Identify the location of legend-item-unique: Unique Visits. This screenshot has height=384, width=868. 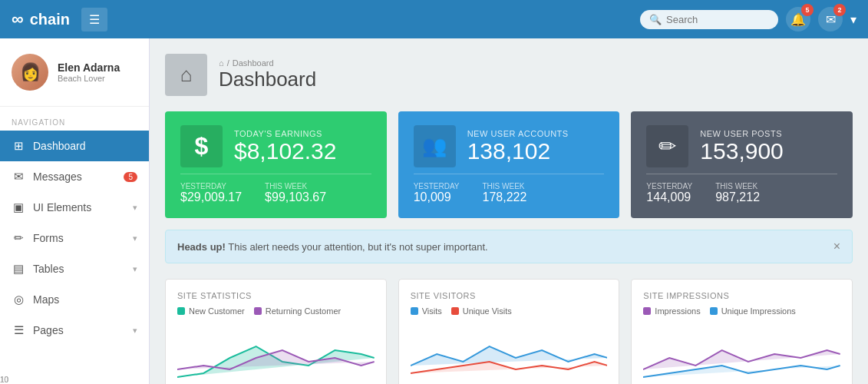
(482, 311).